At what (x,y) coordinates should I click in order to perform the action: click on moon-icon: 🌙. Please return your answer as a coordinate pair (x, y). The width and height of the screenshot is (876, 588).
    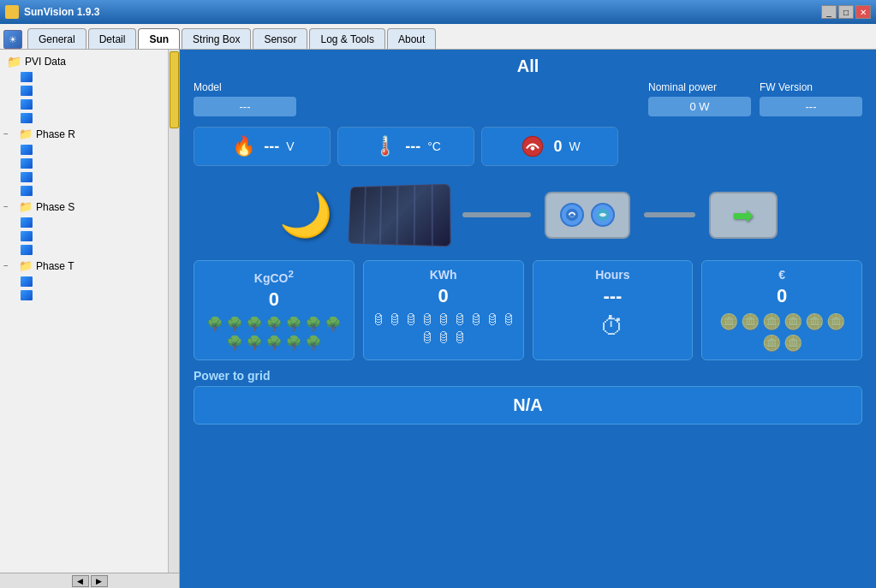
    Looking at the image, I should click on (306, 215).